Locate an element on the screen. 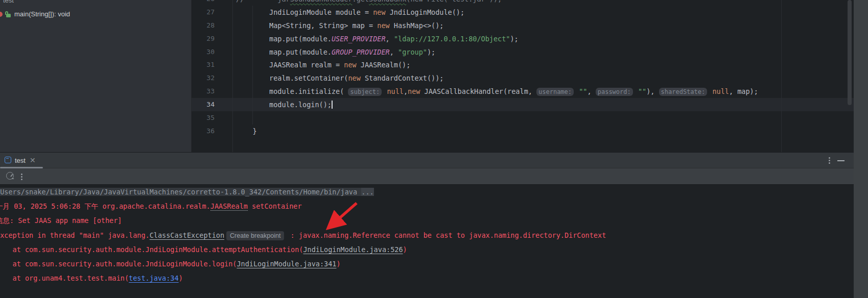  code-line-35: 35 is located at coordinates (523, 118).